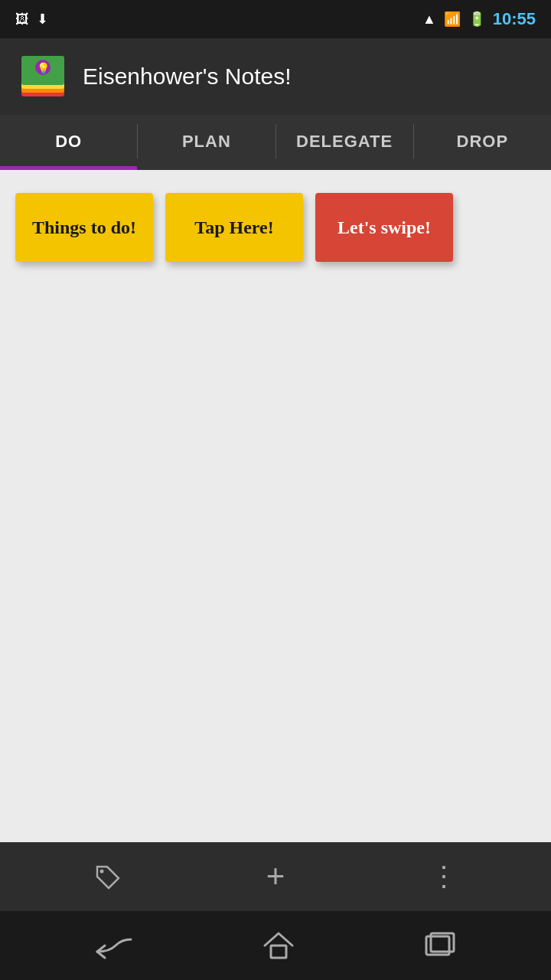  Describe the element at coordinates (234, 228) in the screenshot. I see `note-card-text: Tap Here!` at that location.